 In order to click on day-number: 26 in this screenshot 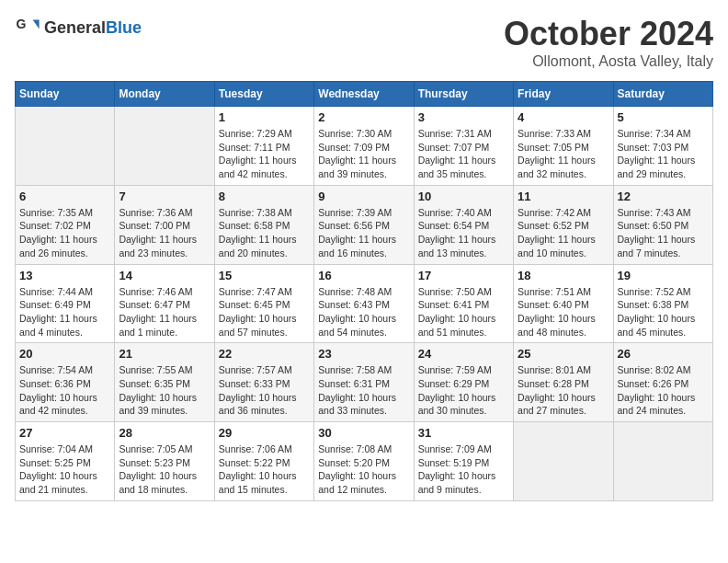, I will do `click(664, 353)`.